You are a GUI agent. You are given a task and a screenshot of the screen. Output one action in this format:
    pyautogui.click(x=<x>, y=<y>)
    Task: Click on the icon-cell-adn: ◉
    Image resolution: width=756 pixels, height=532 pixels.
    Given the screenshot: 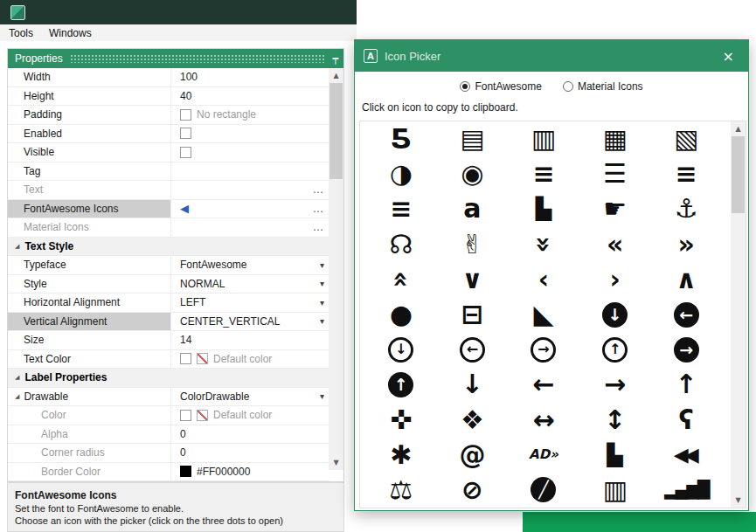 What is the action you would take?
    pyautogui.click(x=473, y=174)
    